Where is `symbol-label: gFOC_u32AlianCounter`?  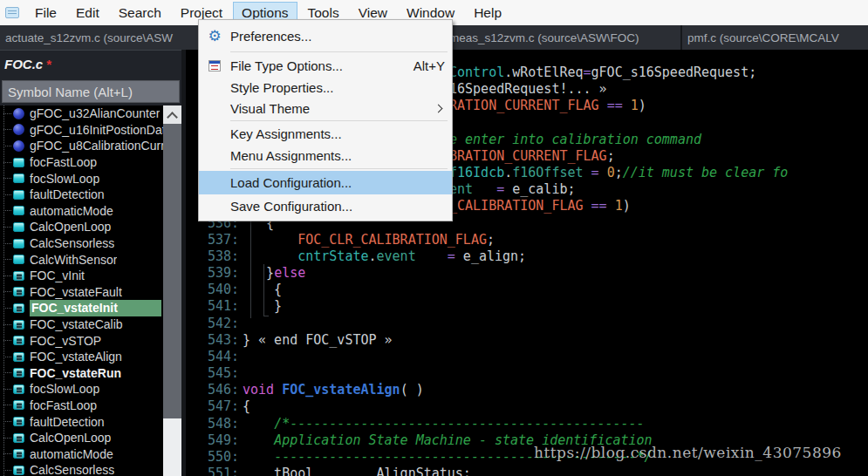
symbol-label: gFOC_u32AlianCounter is located at coordinates (94, 113).